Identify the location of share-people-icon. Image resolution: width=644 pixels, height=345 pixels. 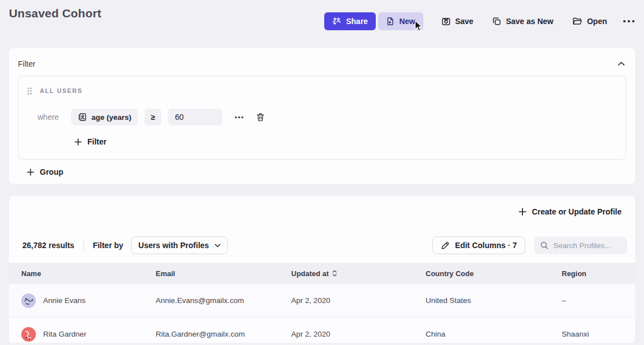
(337, 21).